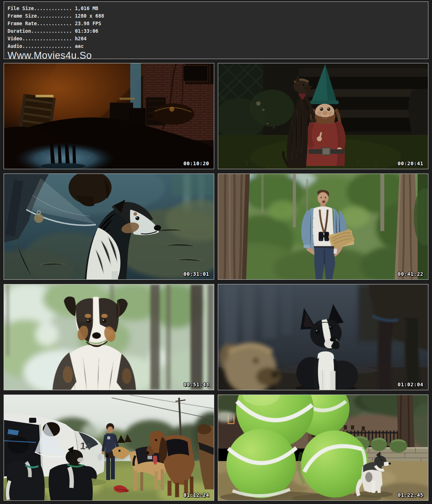 This screenshot has width=432, height=504. Describe the element at coordinates (197, 384) in the screenshot. I see `timestamp-overlay: 00:51:43` at that location.